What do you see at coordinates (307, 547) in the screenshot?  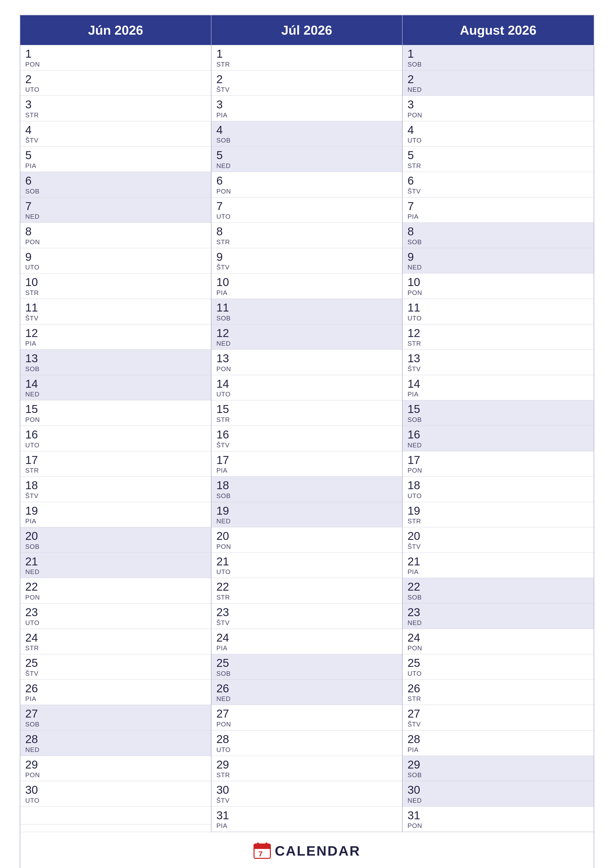 I see `day-name-m1-d20: PON` at bounding box center [307, 547].